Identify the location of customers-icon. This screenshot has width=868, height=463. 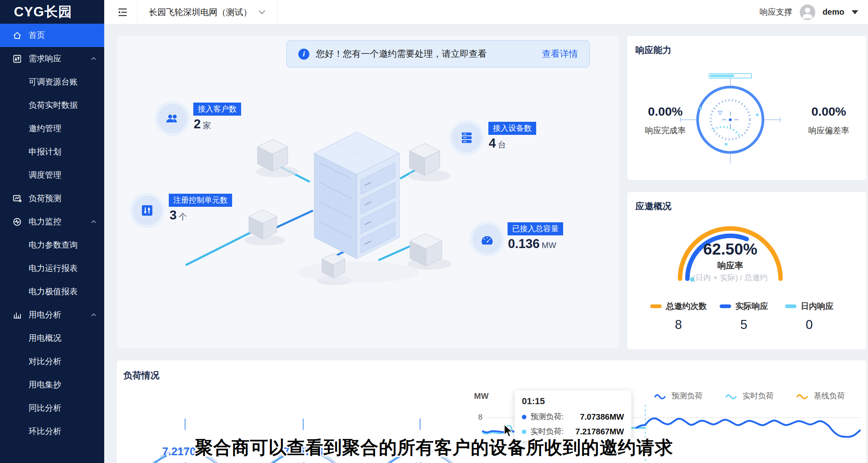
(172, 119).